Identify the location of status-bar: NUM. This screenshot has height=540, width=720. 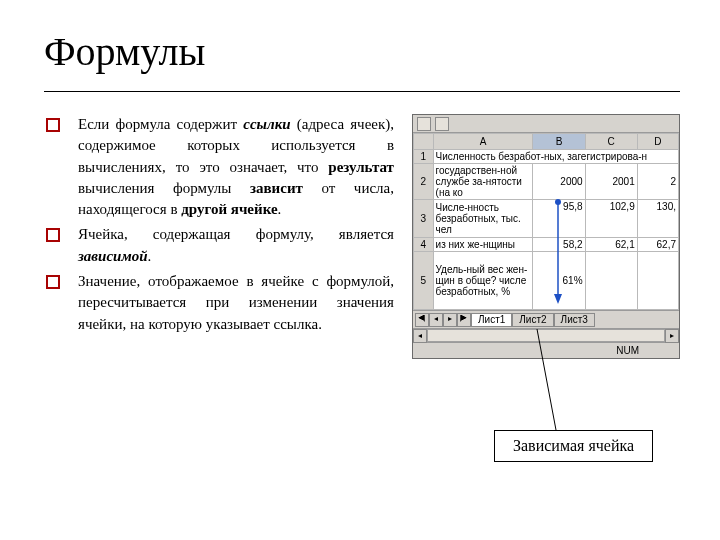
(546, 350).